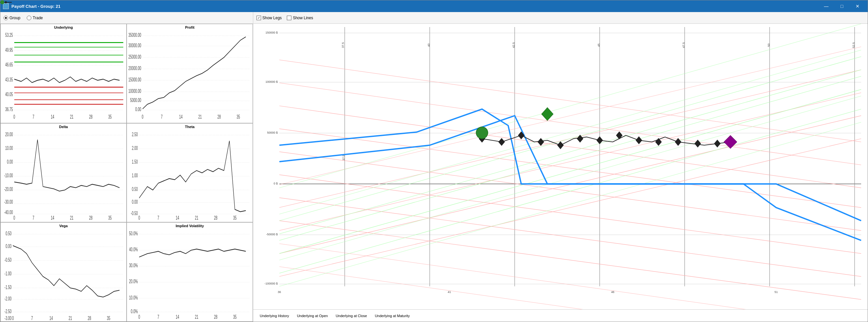 This screenshot has width=868, height=322. I want to click on legend: Underlying History Underlying at Open Un…, so click(560, 316).